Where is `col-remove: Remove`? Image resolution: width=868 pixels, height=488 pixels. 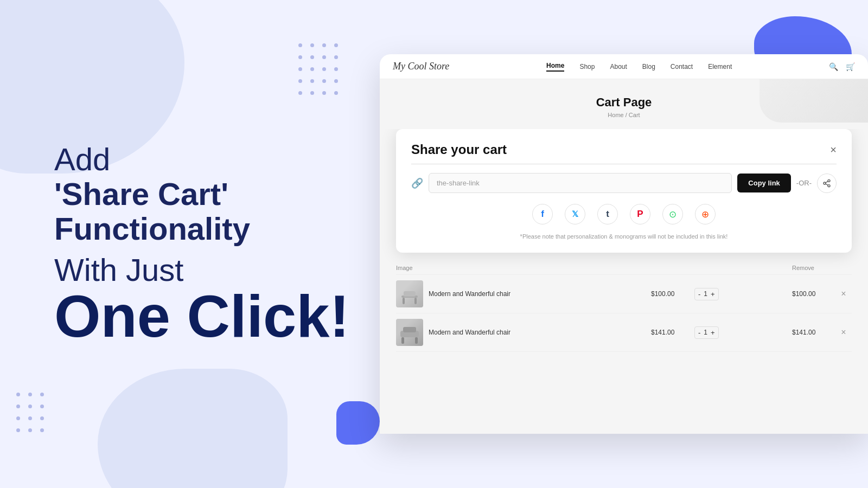
col-remove: Remove is located at coordinates (814, 268).